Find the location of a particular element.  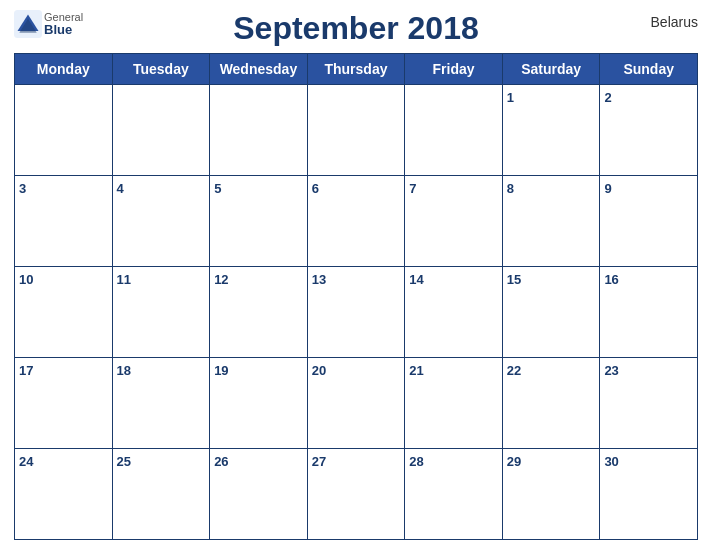

cell-week4-day2: 18 is located at coordinates (161, 404).